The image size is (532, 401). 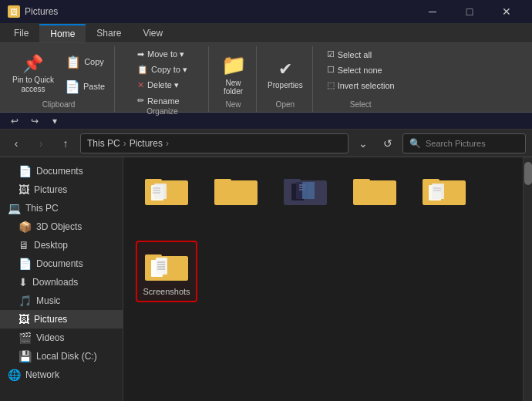 I want to click on select-none-label: Select none, so click(x=360, y=70).